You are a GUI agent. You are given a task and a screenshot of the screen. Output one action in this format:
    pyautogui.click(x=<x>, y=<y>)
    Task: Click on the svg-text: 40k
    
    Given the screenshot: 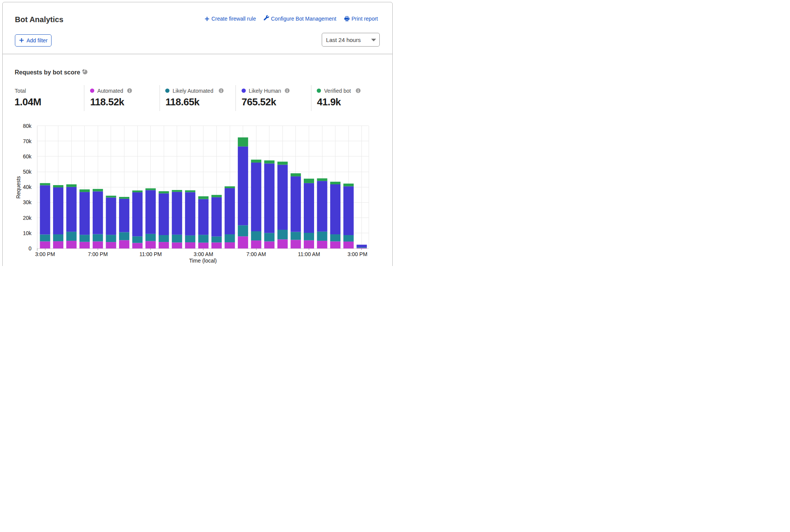 What is the action you would take?
    pyautogui.click(x=27, y=187)
    